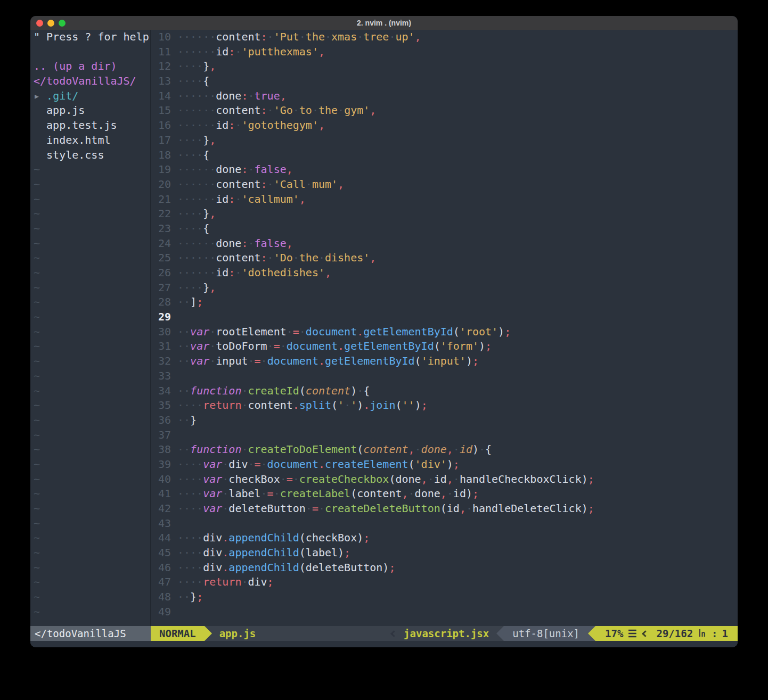  Describe the element at coordinates (161, 185) in the screenshot. I see `line-number: 20` at that location.